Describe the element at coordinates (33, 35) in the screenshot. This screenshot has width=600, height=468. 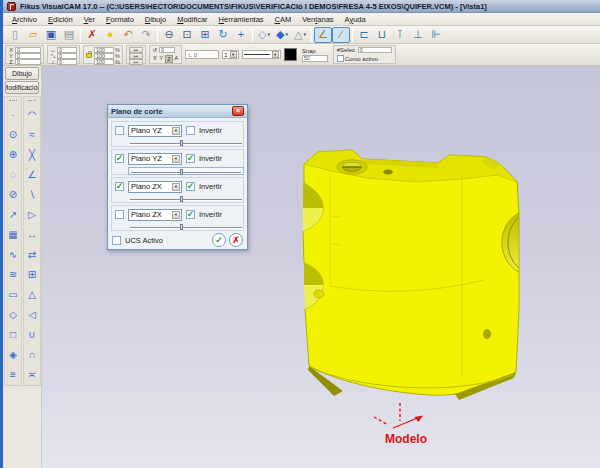
I see `open-file-icon: ▱` at that location.